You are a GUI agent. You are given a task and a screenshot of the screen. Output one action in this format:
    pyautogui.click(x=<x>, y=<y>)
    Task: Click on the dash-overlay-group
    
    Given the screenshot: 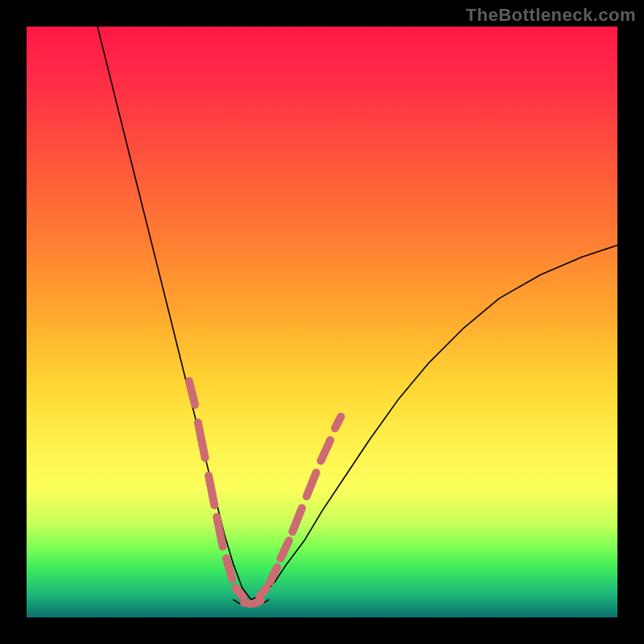 What is the action you would take?
    pyautogui.click(x=266, y=493)
    